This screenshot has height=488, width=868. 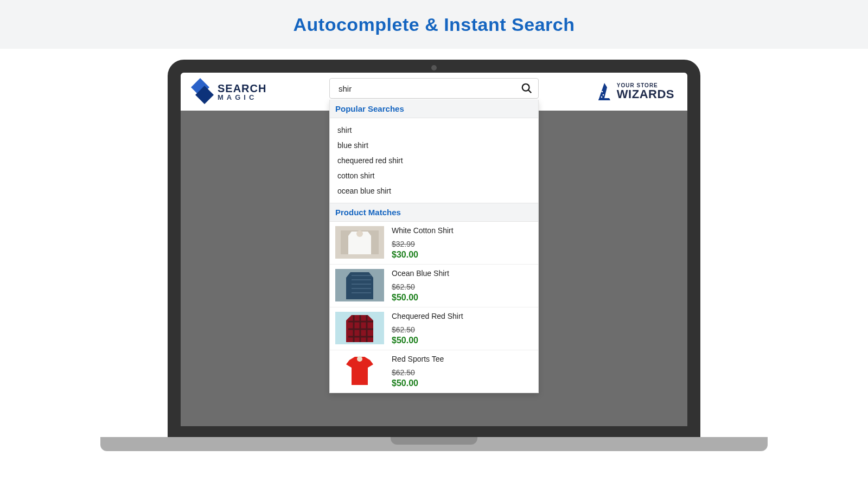 What do you see at coordinates (427, 316) in the screenshot?
I see `product-name: Chequered Red Shirt` at bounding box center [427, 316].